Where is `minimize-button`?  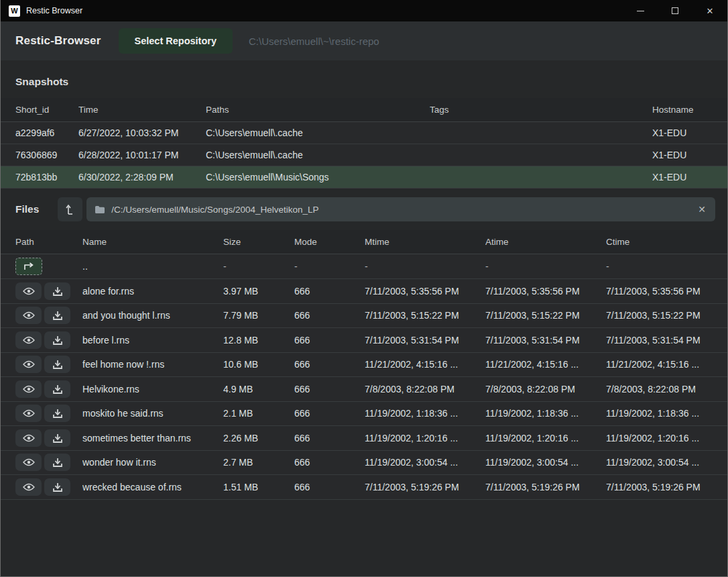
minimize-button is located at coordinates (640, 11).